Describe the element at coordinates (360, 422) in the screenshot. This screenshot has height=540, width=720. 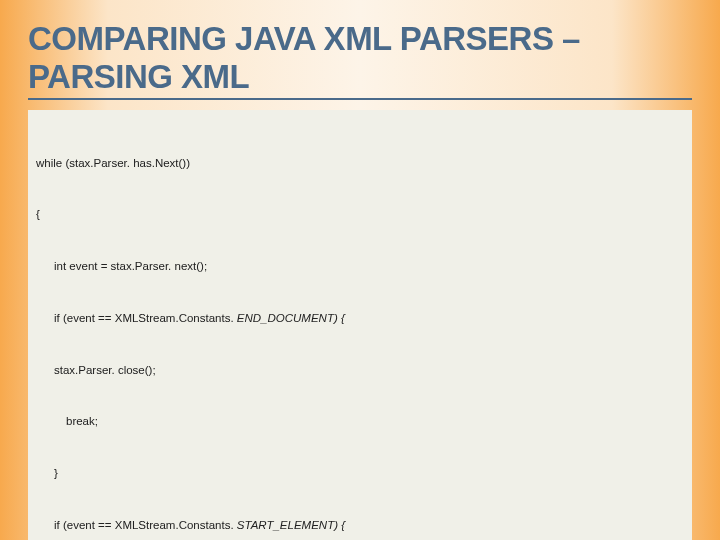
I see `code-line: break;` at that location.